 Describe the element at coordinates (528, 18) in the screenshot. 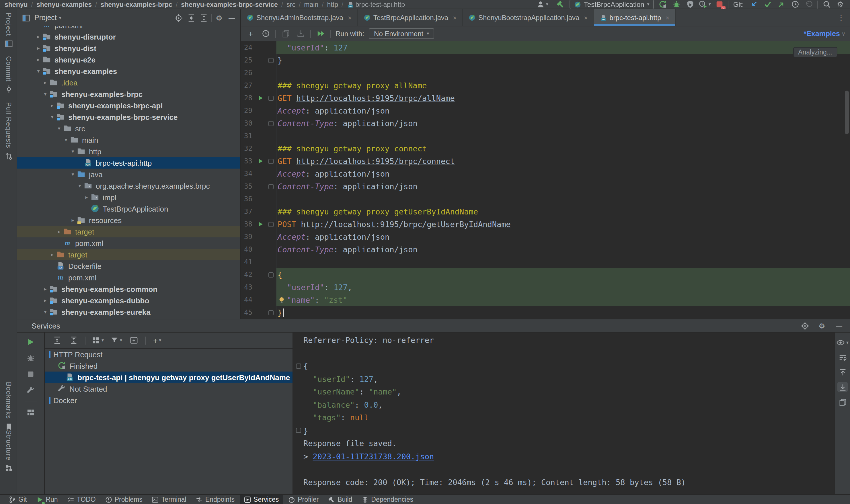

I see `tab-ShenyuBootstrapApplication.java: ShenyuBootstrapApplication.java×` at that location.